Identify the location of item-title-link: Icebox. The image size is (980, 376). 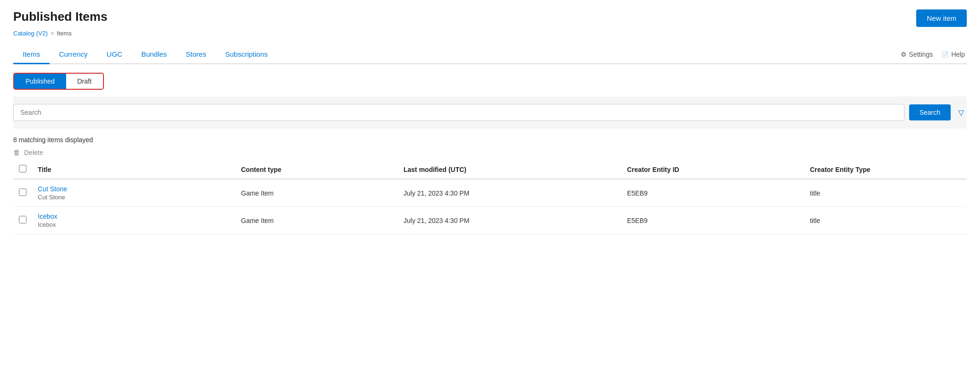
(134, 216).